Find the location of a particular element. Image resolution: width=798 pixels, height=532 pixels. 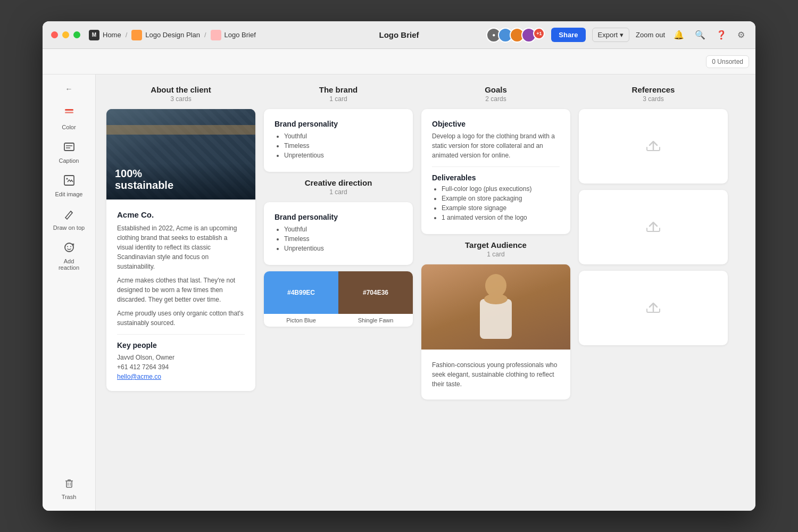

del-item-0: Full-color logo (plus executions) is located at coordinates (501, 189).